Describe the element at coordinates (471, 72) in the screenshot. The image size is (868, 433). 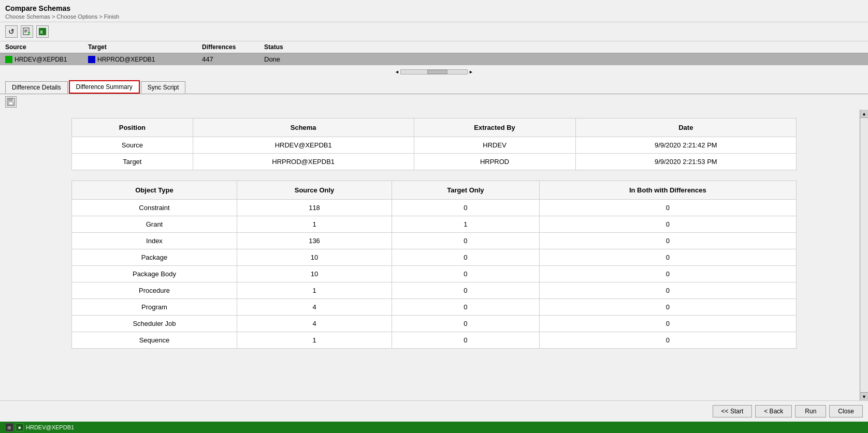
I see `scroll-right-arrow: ►` at that location.